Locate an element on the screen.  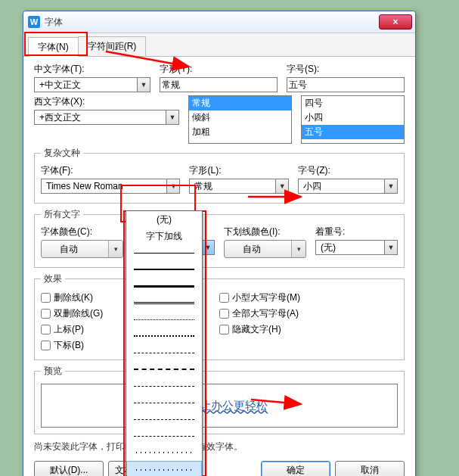
complex-size-label: 字号(Z): is located at coordinates (348, 171).